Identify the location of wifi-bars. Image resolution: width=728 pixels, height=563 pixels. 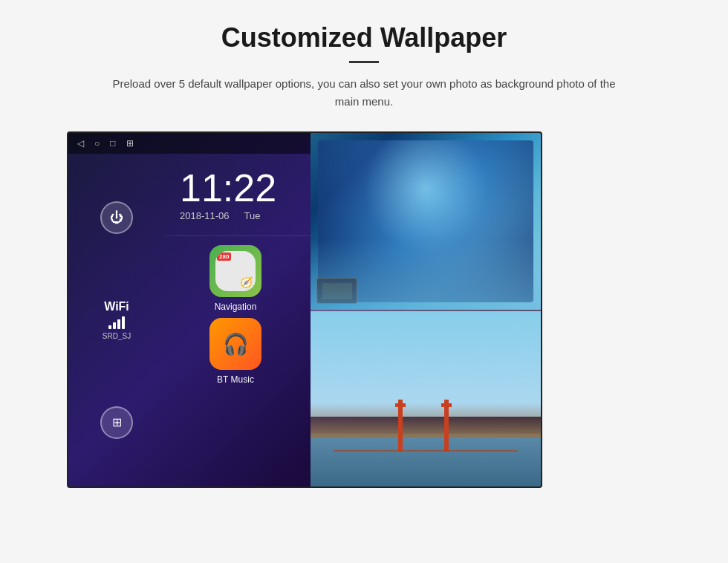
(117, 322).